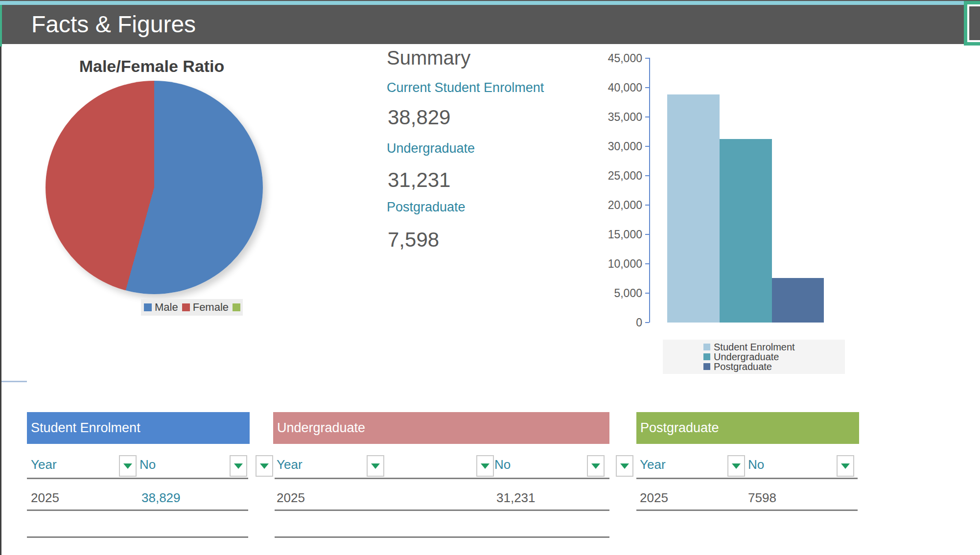 The width and height of the screenshot is (980, 555). What do you see at coordinates (748, 428) in the screenshot?
I see `table-header-postgraduate: Postgraduate` at bounding box center [748, 428].